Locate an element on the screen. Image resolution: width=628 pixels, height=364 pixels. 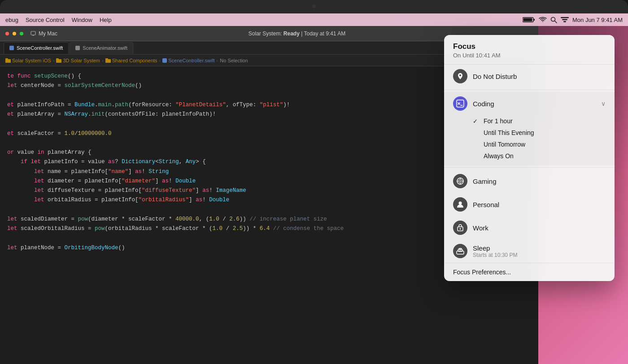
project-name: Solar System: Ready is located at coordinates (274, 34).